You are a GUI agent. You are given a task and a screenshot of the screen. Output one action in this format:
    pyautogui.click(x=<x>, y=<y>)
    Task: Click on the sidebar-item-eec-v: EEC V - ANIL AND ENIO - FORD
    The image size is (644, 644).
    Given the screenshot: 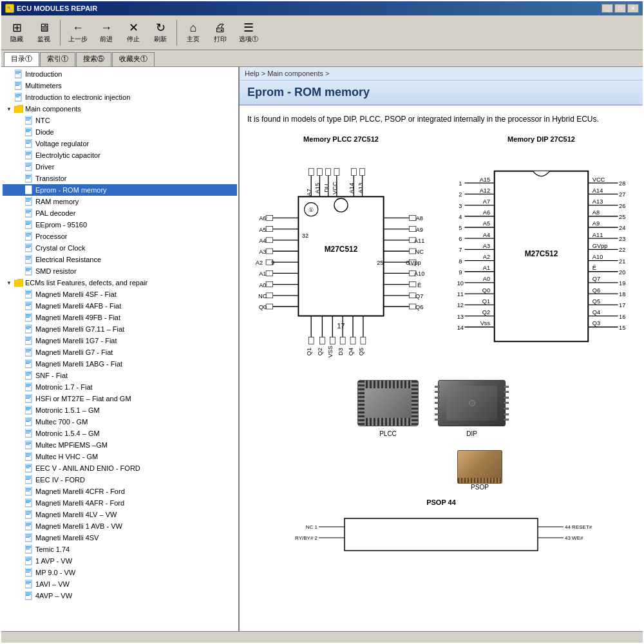 What is the action you would take?
    pyautogui.click(x=120, y=468)
    